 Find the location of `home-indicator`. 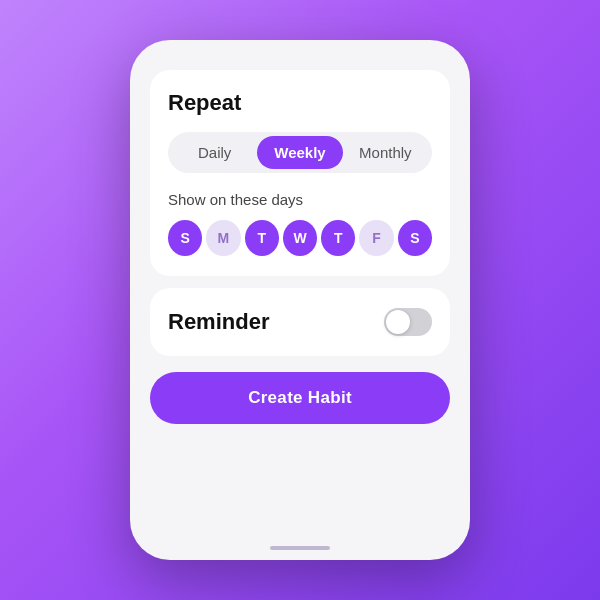

home-indicator is located at coordinates (300, 548).